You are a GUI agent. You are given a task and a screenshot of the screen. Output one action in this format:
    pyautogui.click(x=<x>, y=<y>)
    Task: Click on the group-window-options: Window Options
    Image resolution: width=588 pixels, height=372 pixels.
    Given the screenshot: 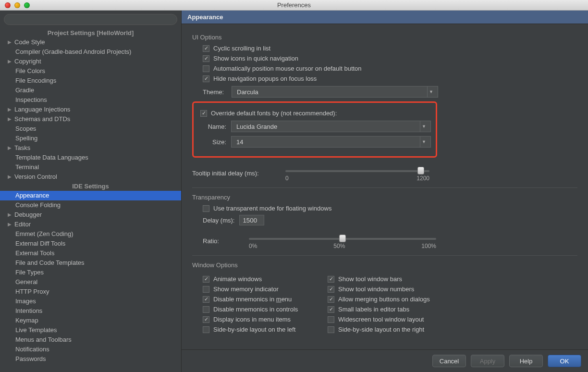 What is the action you would take?
    pyautogui.click(x=385, y=265)
    